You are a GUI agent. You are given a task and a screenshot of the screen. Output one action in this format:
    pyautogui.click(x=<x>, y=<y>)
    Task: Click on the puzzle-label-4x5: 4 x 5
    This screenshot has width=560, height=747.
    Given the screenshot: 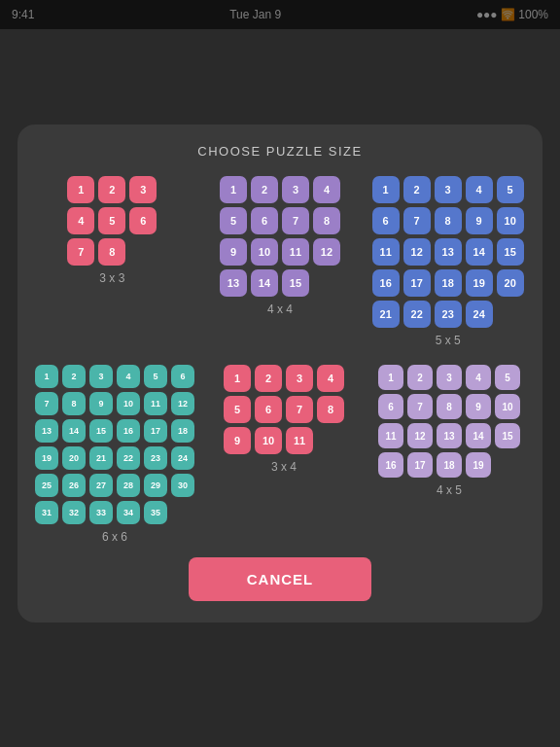 What is the action you would take?
    pyautogui.click(x=449, y=490)
    